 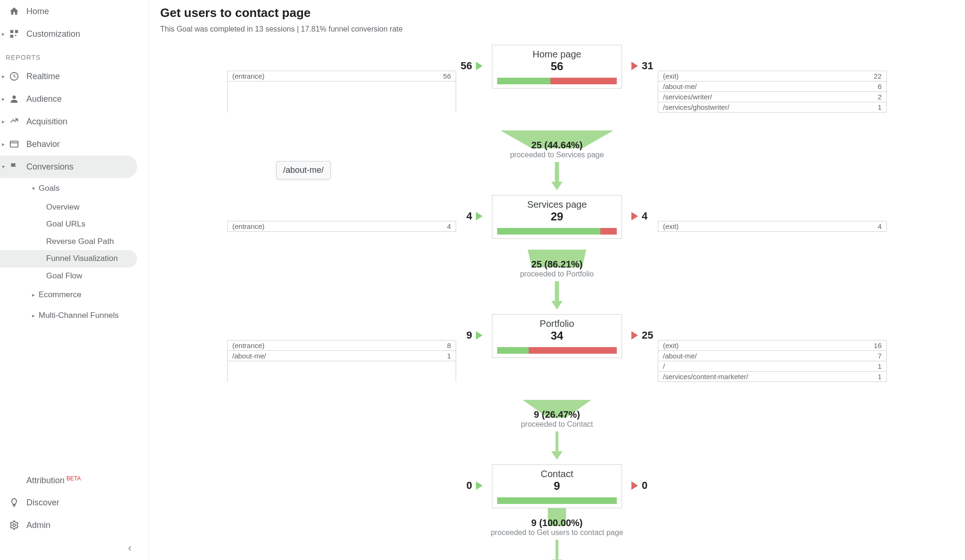 What do you see at coordinates (772, 377) in the screenshot?
I see `table-row: /services/content-marketer/1` at bounding box center [772, 377].